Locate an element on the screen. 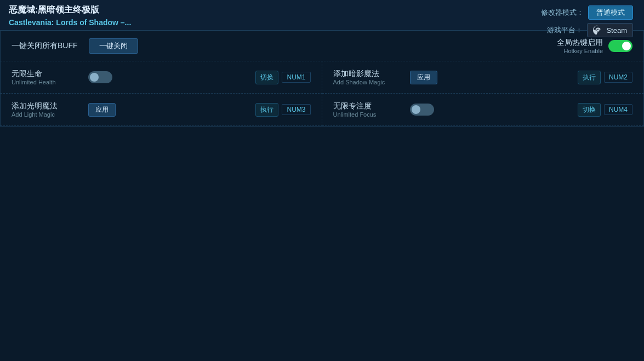 Image resolution: width=644 pixels, height=361 pixels. feature-en-unlimited-health: Unlimited Health is located at coordinates (44, 82).